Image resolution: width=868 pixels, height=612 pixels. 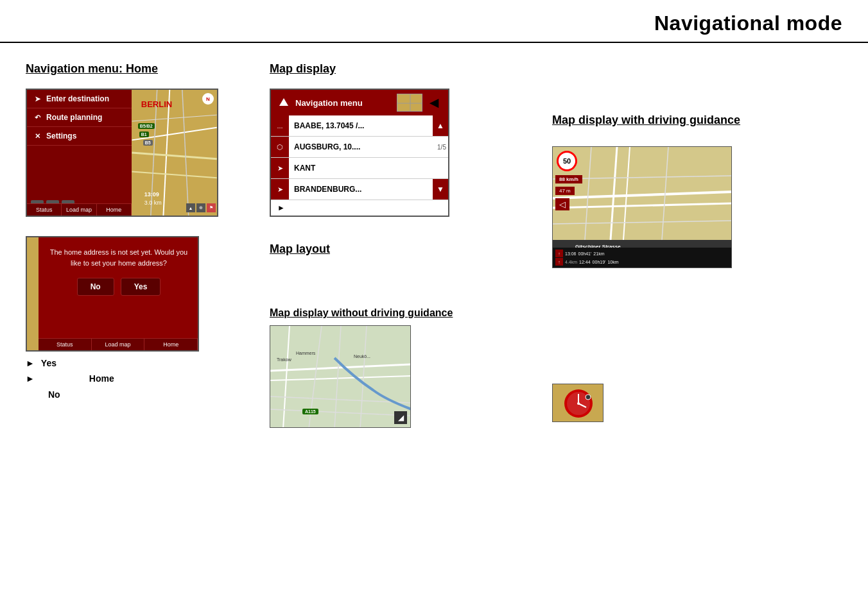 What do you see at coordinates (175, 153) in the screenshot?
I see `map-background: BERLIN B5/B2 B1 B5 N 13:09 3.0 km ▲ ⊕ ⚑` at bounding box center [175, 153].